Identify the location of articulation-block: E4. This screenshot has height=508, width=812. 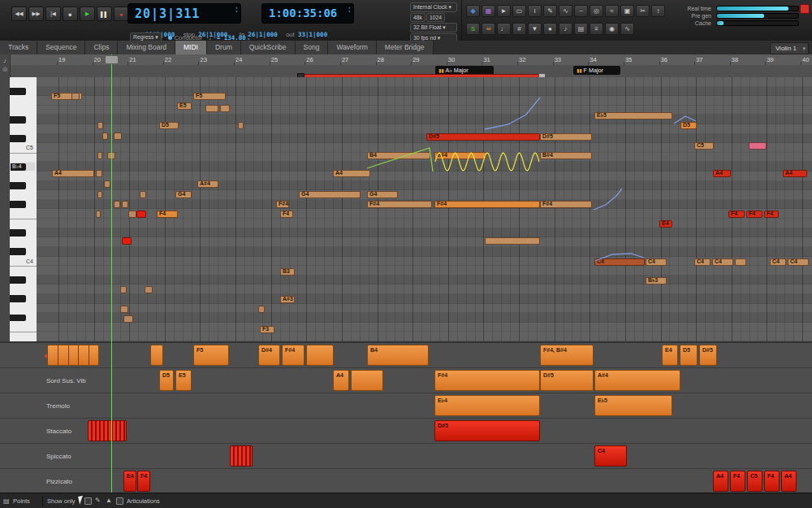
(130, 481).